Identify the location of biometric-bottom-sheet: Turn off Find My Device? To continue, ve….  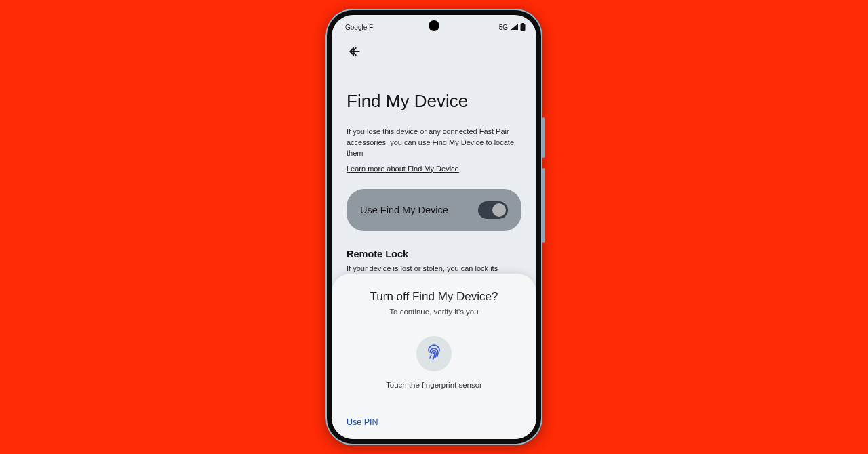
(434, 356).